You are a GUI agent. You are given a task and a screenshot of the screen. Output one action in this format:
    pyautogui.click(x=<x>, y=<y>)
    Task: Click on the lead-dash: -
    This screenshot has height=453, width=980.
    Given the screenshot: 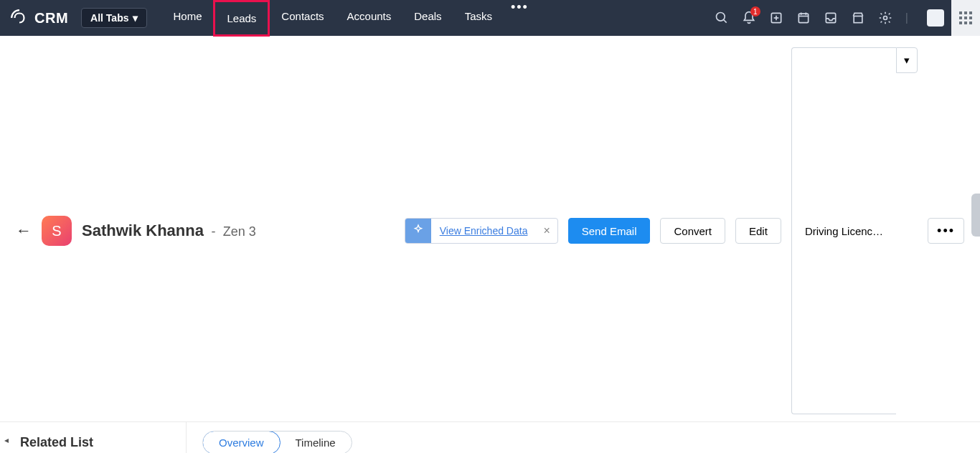 What is the action you would take?
    pyautogui.click(x=213, y=232)
    